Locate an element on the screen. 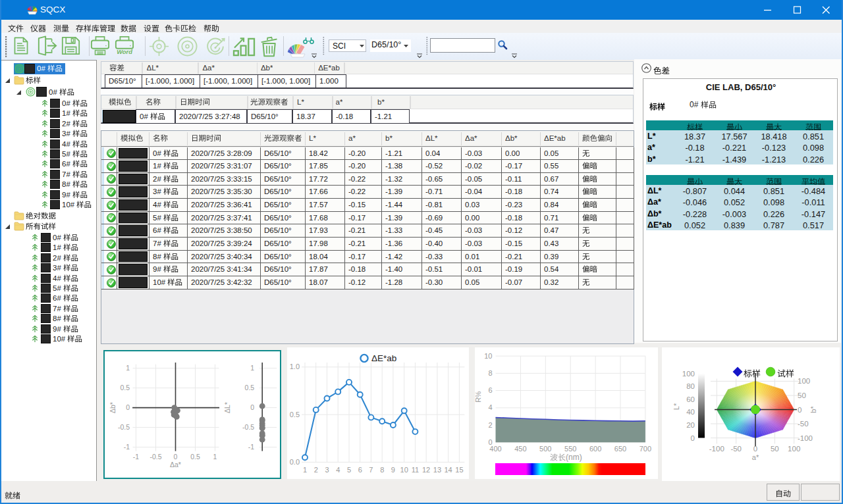  svg-text: 600 is located at coordinates (595, 449).